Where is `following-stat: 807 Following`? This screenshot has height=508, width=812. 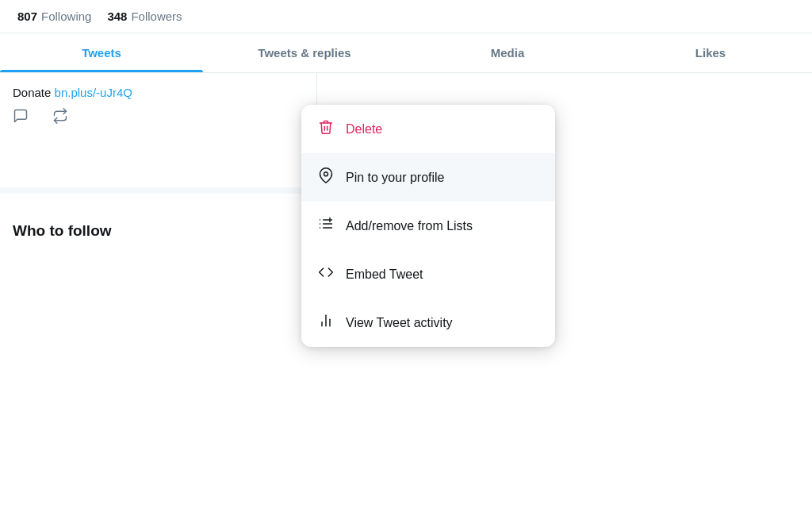
following-stat: 807 Following is located at coordinates (54, 16).